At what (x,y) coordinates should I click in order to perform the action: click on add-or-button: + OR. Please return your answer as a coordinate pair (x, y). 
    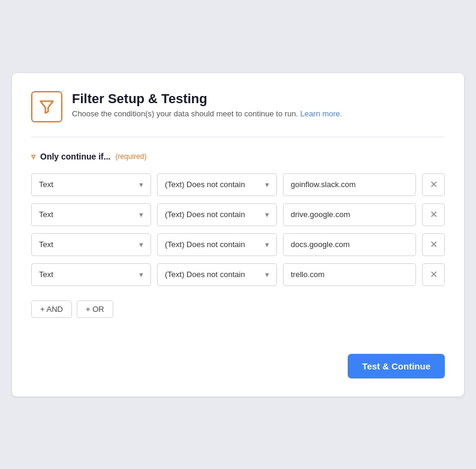
    Looking at the image, I should click on (95, 309).